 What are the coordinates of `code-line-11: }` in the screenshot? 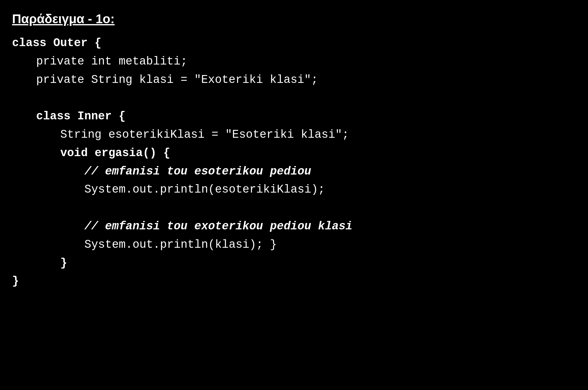 It's located at (206, 263).